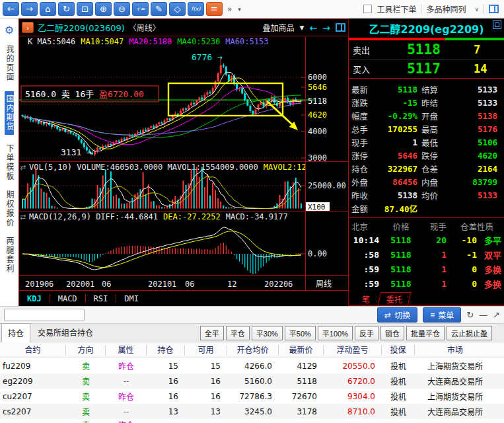 The image size is (504, 423). What do you see at coordinates (427, 102) in the screenshot?
I see `quote-grid-row: 涨跌-15昨结5133` at bounding box center [427, 102].